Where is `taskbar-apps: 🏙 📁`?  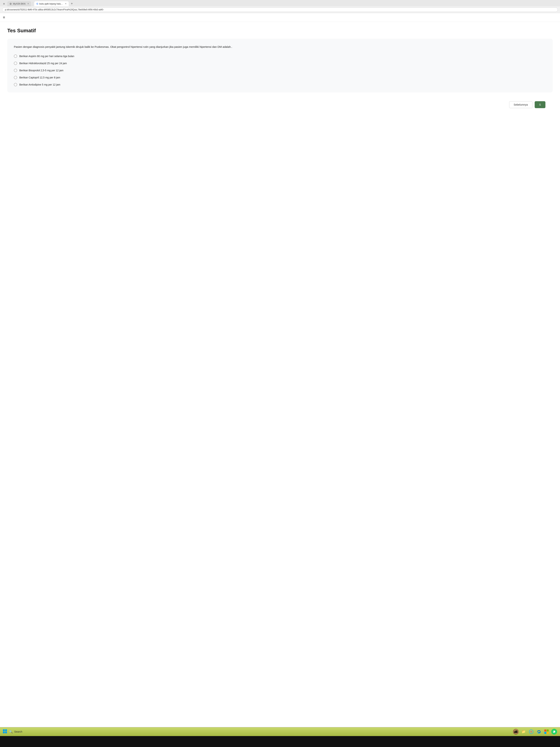 taskbar-apps: 🏙 📁 is located at coordinates (535, 731).